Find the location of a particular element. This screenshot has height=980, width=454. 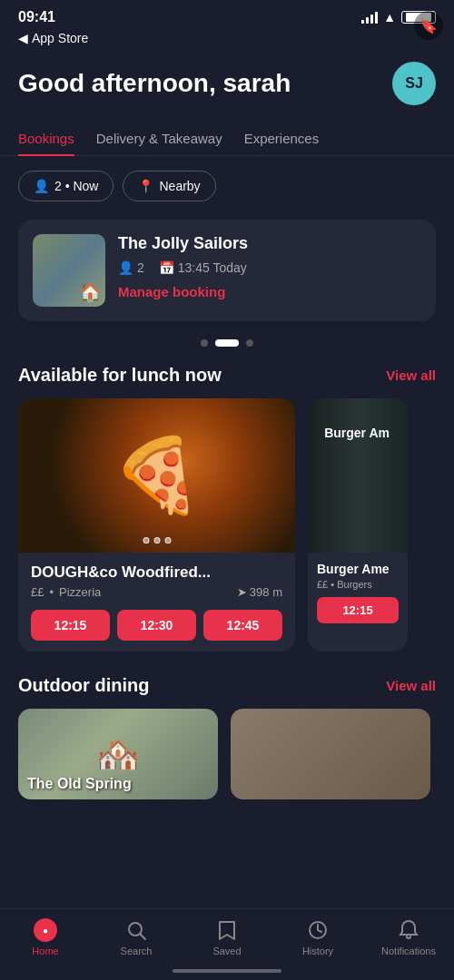

booking-guests: 👤 2 is located at coordinates (131, 268).